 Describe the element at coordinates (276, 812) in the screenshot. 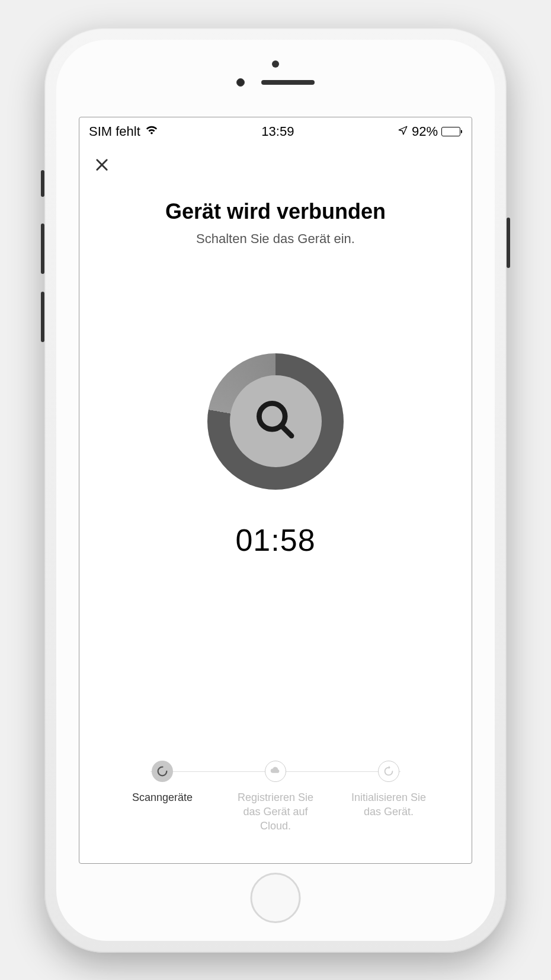

I see `step-label: Registrieren Sie das Gerät auf Cloud.` at that location.